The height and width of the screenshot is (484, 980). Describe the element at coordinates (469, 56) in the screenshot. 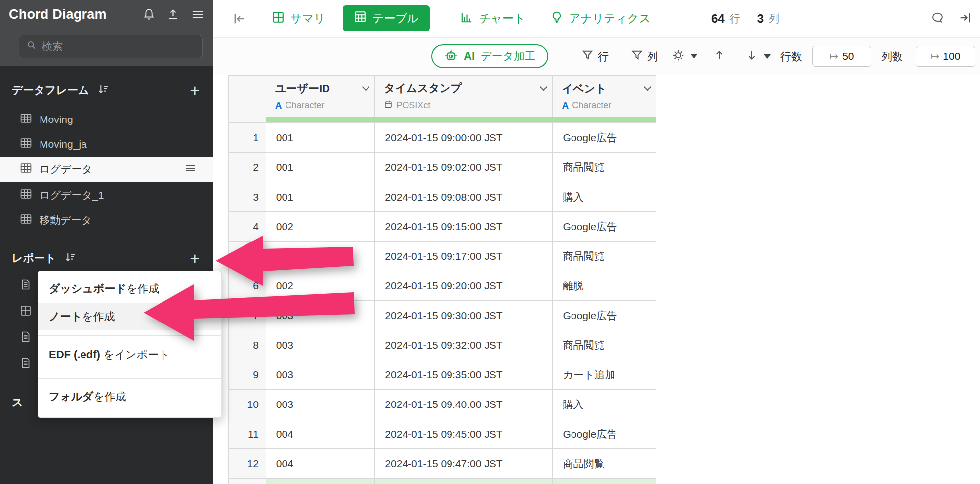

I see `ai-label: AI` at that location.